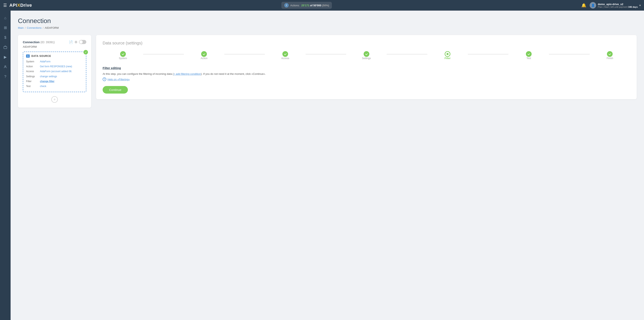  Describe the element at coordinates (448, 58) in the screenshot. I see `step-label-filter: Filter` at that location.